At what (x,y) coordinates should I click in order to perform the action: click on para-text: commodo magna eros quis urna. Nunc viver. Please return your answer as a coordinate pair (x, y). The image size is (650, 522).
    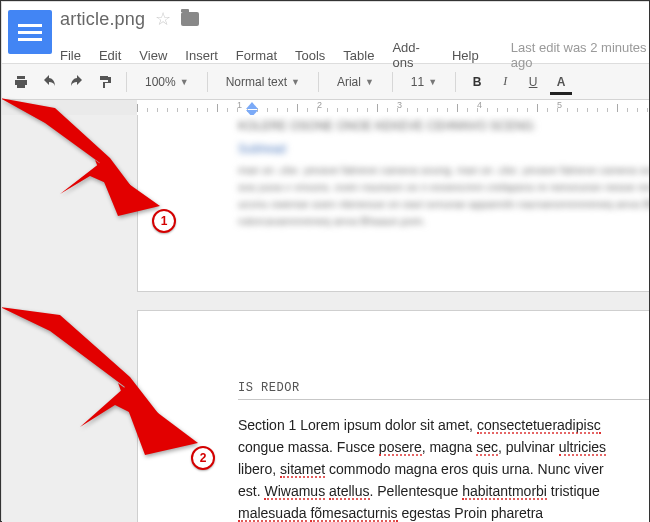
    Looking at the image, I should click on (464, 469).